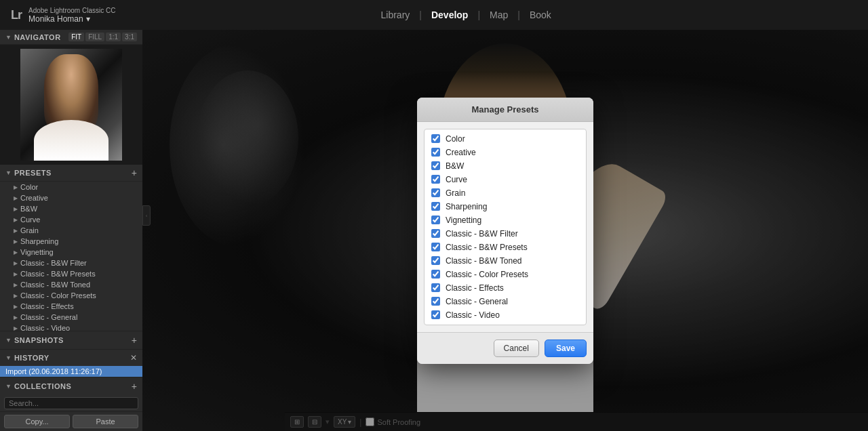 This screenshot has width=868, height=431. Describe the element at coordinates (71, 306) in the screenshot. I see `preset-item-classic-effects: ▶ Classic - Effects` at that location.